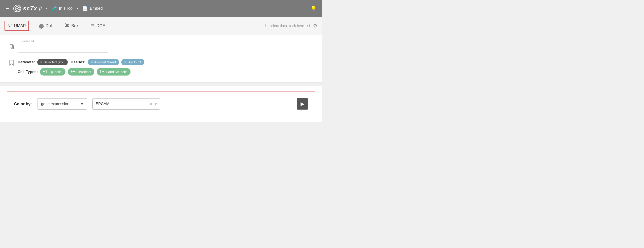  What do you see at coordinates (114, 72) in the screenshot?
I see `celltype-chip-3: T and NK-cells` at bounding box center [114, 72].